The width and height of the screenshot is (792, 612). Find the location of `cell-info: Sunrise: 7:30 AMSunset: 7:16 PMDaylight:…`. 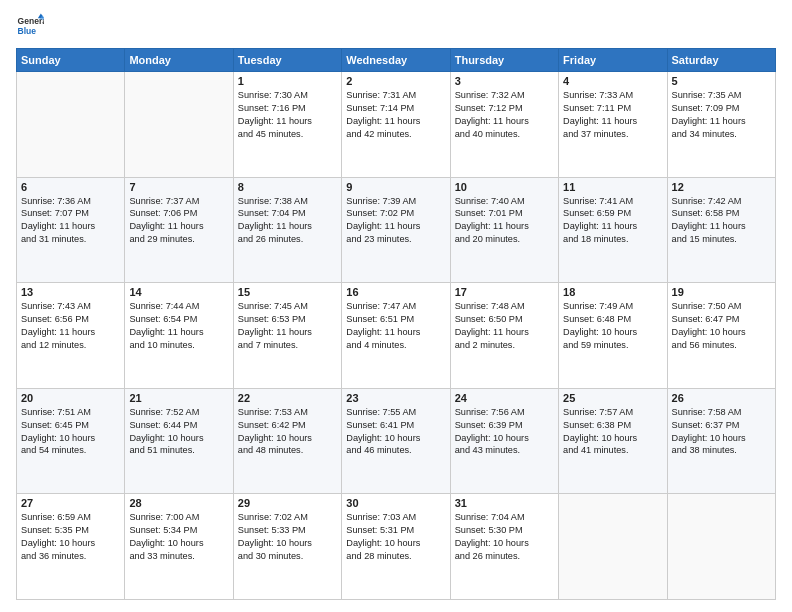

cell-info: Sunrise: 7:30 AMSunset: 7:16 PMDaylight:… is located at coordinates (288, 115).